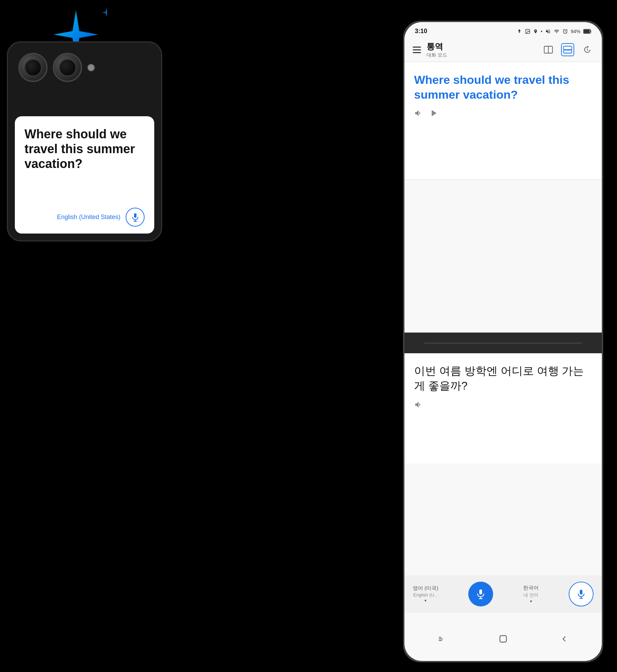  I want to click on play-button-en, so click(434, 113).